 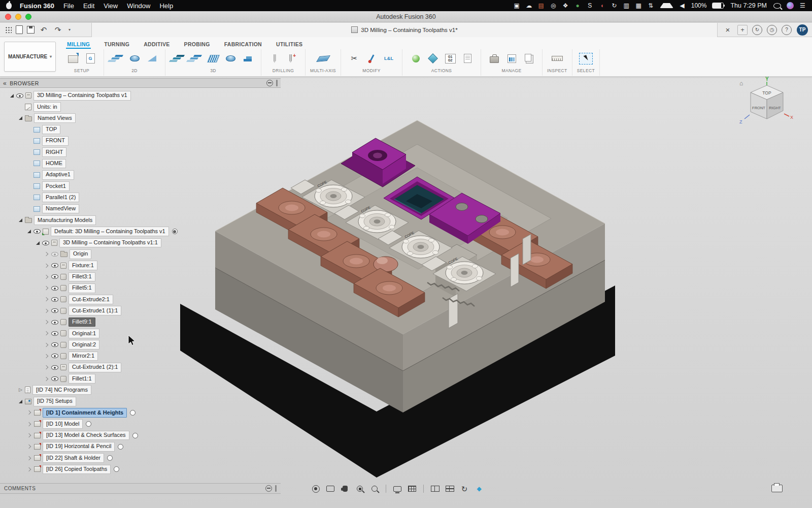 I want to click on tree-item-label: Units: in, so click(x=47, y=107).